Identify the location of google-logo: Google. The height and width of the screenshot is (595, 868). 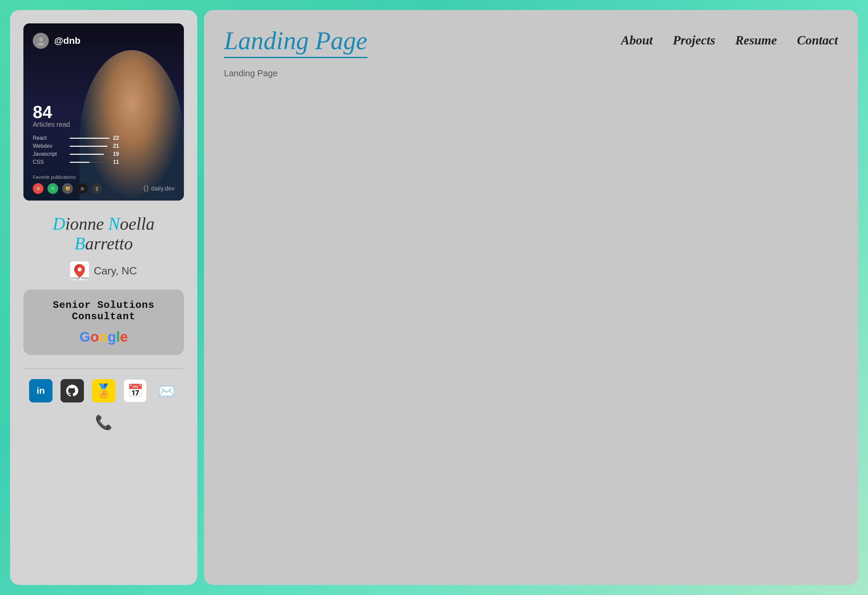
(104, 337).